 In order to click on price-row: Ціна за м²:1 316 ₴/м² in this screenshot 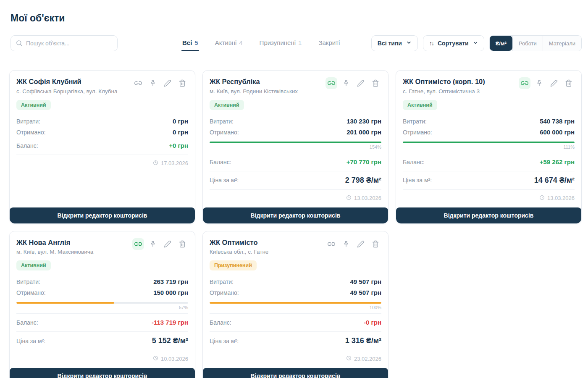, I will do `click(296, 341)`.